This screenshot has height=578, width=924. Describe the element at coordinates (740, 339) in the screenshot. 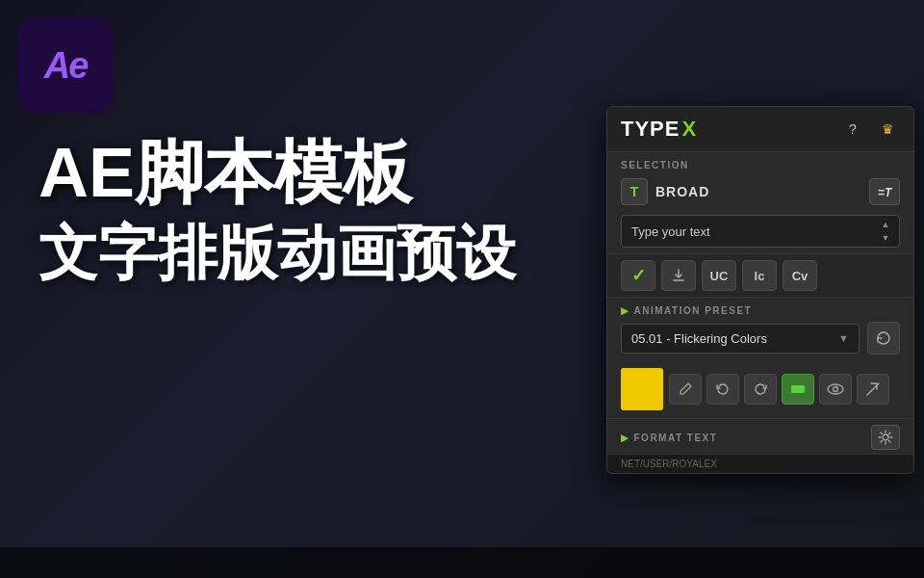

I see `preset-dropdown: 05.01 - Flickering Colors ▼` at that location.